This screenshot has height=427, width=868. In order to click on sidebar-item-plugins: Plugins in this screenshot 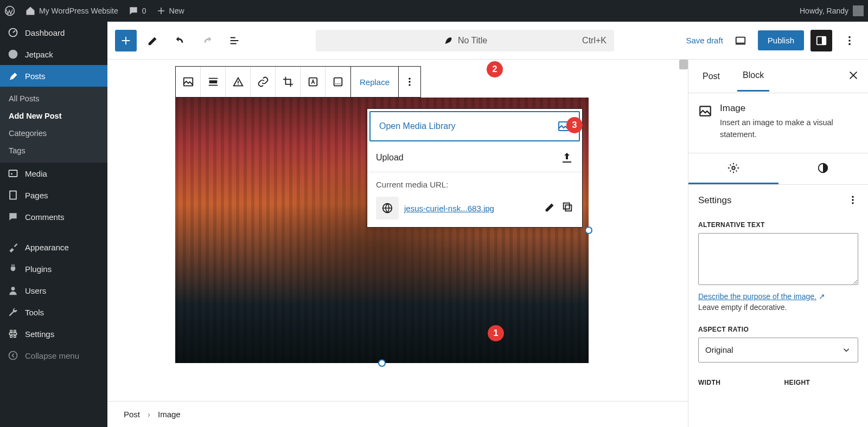, I will do `click(54, 269)`.